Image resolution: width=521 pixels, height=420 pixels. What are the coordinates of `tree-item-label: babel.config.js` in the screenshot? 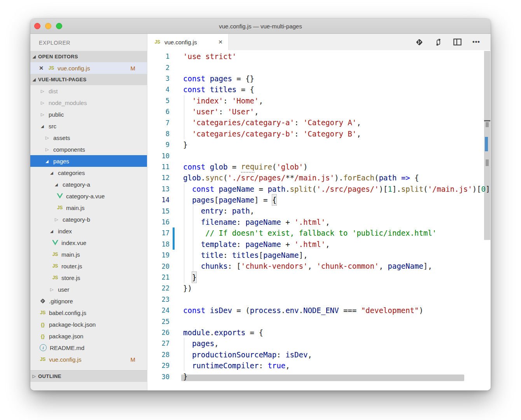 It's located at (68, 313).